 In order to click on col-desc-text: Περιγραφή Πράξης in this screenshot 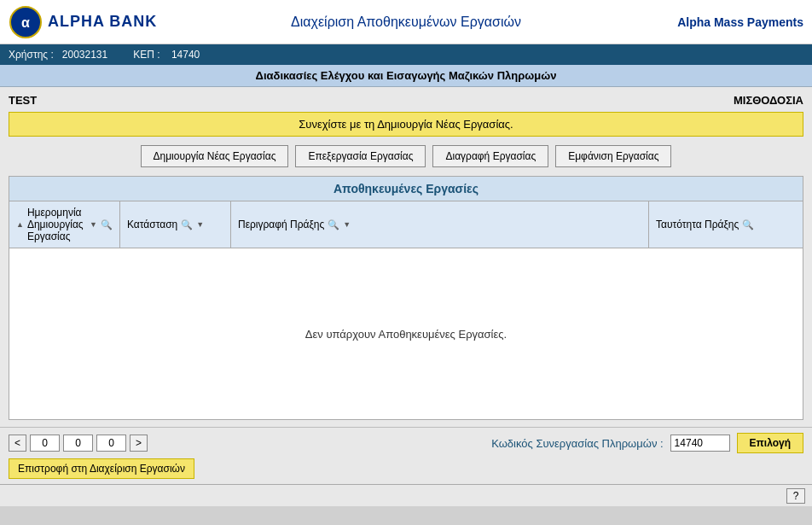, I will do `click(281, 225)`.